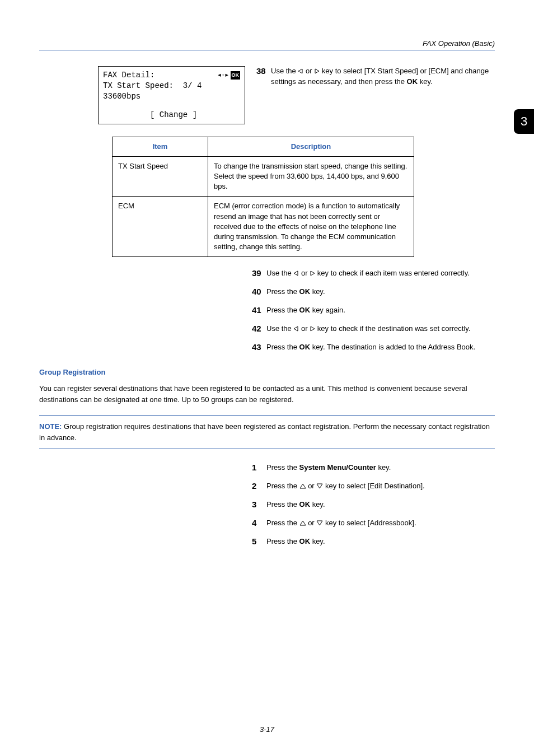  What do you see at coordinates (259, 273) in the screenshot?
I see `step-39-num: 39` at bounding box center [259, 273].